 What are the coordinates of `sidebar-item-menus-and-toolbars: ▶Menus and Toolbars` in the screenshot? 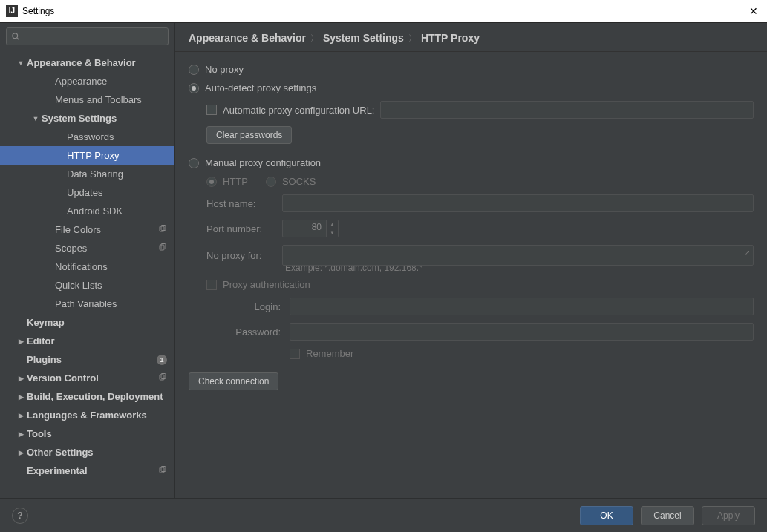 It's located at (88, 99).